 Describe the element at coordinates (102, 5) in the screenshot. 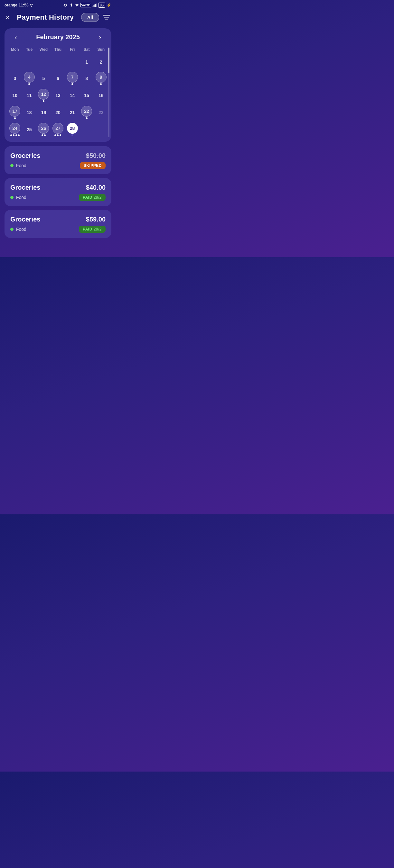

I see `battery-icon: 85` at that location.